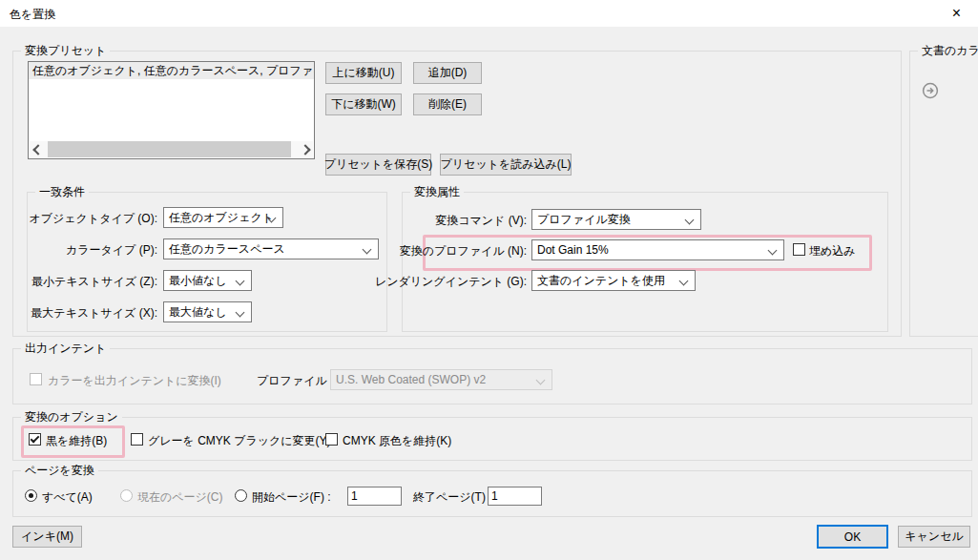 This screenshot has height=560, width=978. I want to click on scroll-left-button, so click(38, 149).